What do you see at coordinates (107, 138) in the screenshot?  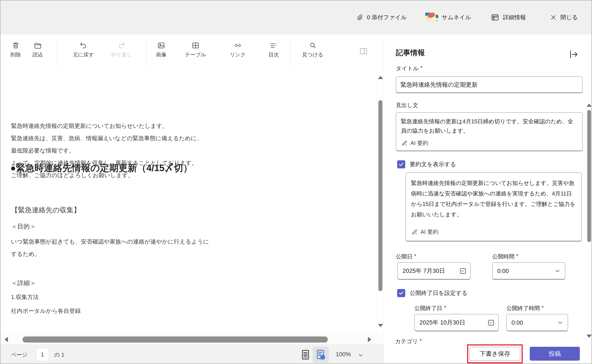 I see `doc-text-line: 緊急連絡先は、災害、急病、情報漏えいなどの緊急事態に備えるために、` at bounding box center [107, 138].